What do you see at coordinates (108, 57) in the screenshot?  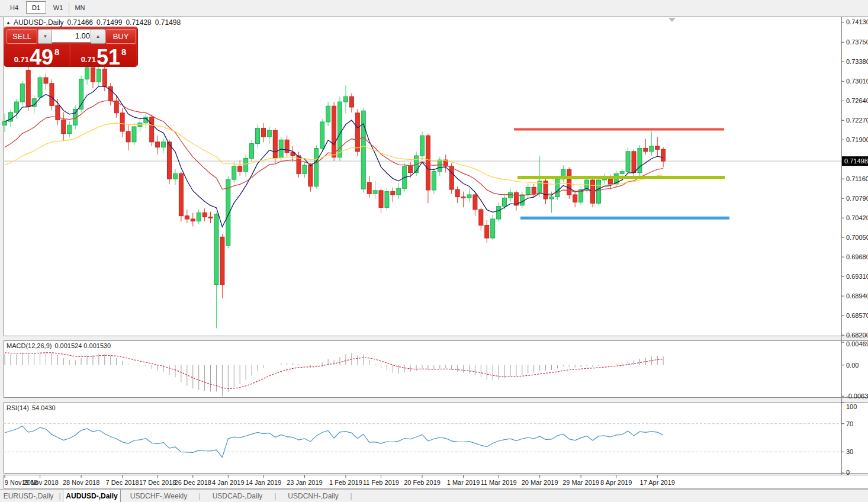 I see `buy-price-big: 51` at bounding box center [108, 57].